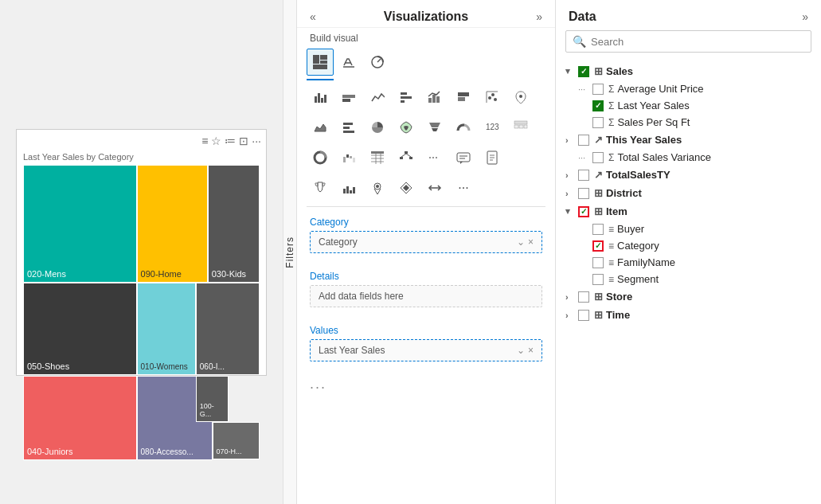 The image size is (821, 504). I want to click on values-close-icon: ×, so click(530, 350).